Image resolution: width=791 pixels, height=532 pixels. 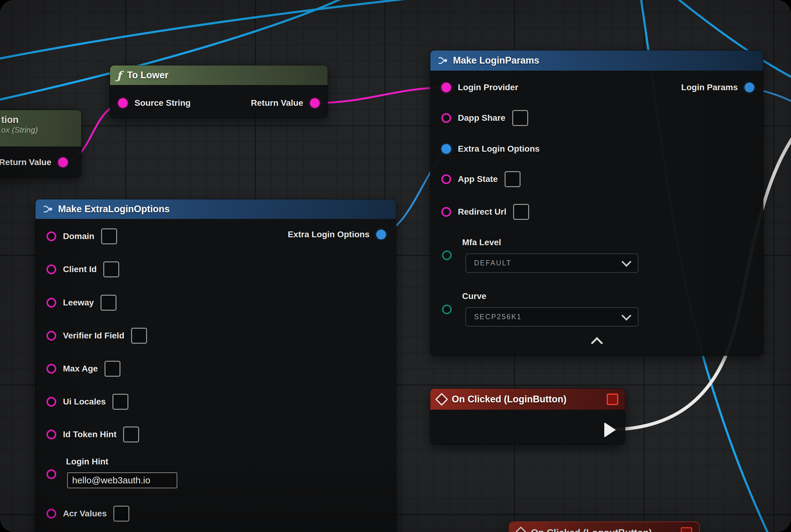 I want to click on curve-dropdown: SECP256K1, so click(x=552, y=317).